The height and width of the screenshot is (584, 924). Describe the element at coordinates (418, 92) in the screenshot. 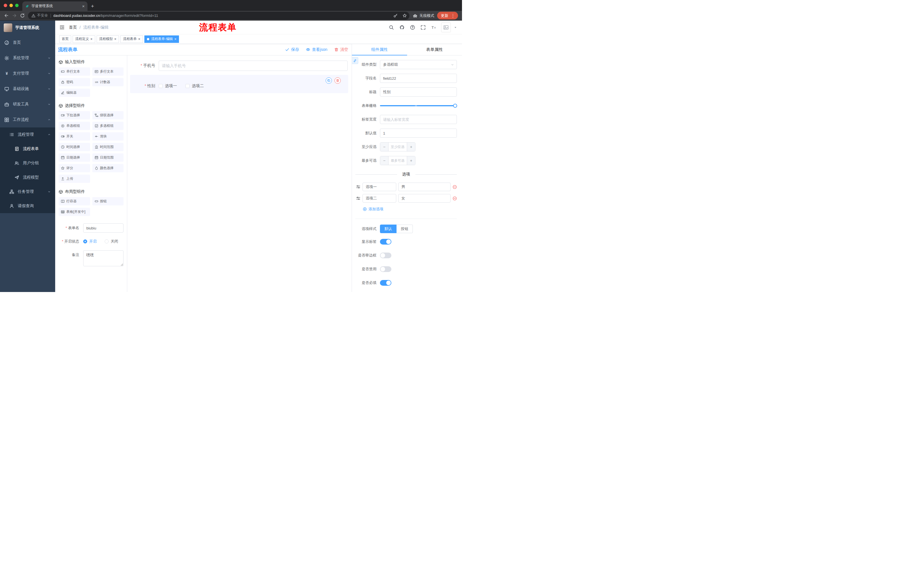

I see `title-input` at that location.